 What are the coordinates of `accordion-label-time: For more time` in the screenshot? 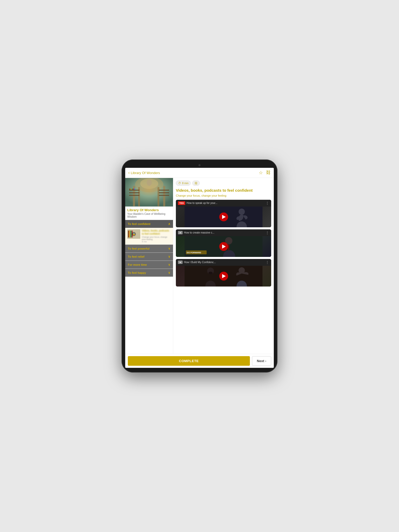 It's located at (137, 265).